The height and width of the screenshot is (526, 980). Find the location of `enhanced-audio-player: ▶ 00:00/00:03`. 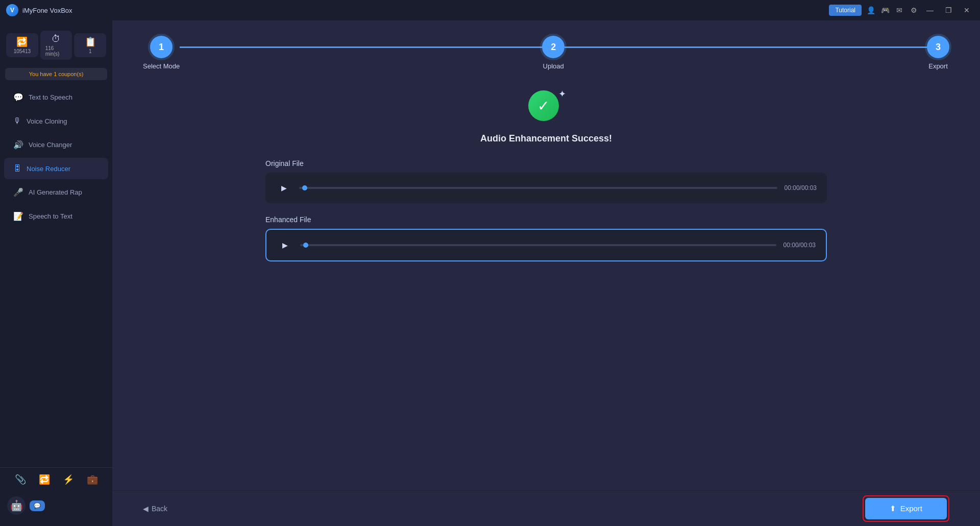

enhanced-audio-player: ▶ 00:00/00:03 is located at coordinates (546, 245).